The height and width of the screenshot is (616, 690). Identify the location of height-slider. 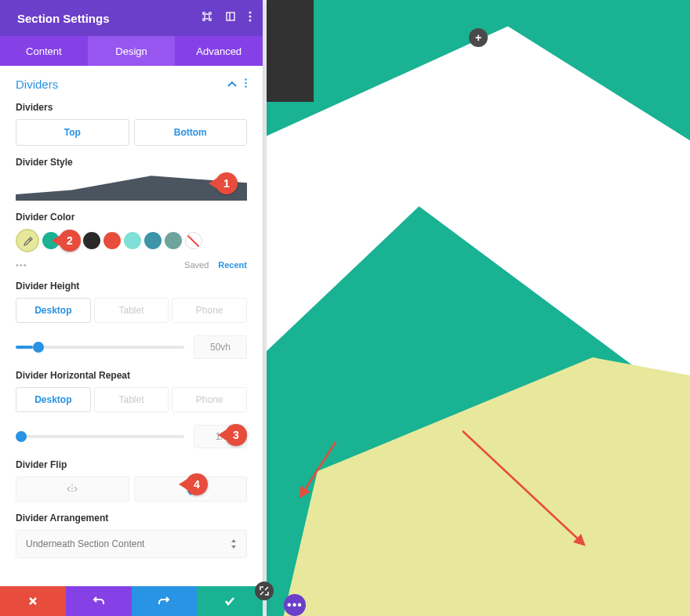
(100, 347).